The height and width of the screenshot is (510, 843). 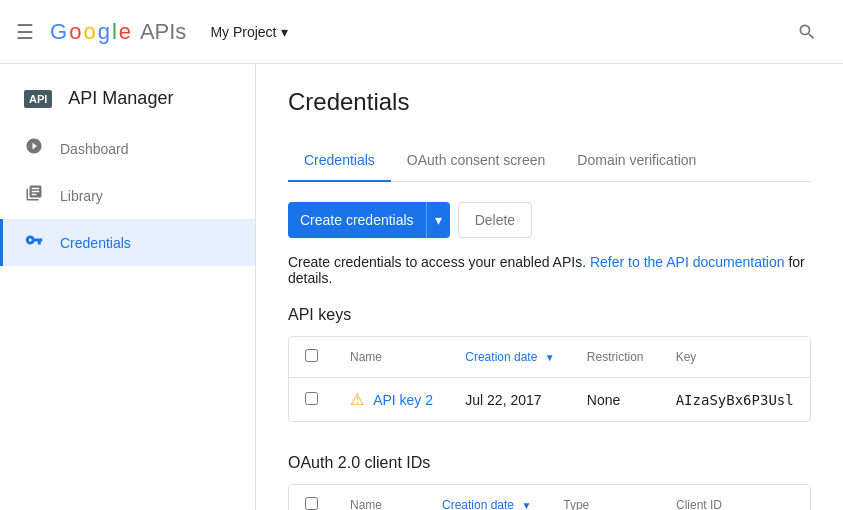 I want to click on oauth-col-creation-date: Creation date ▼, so click(x=486, y=498).